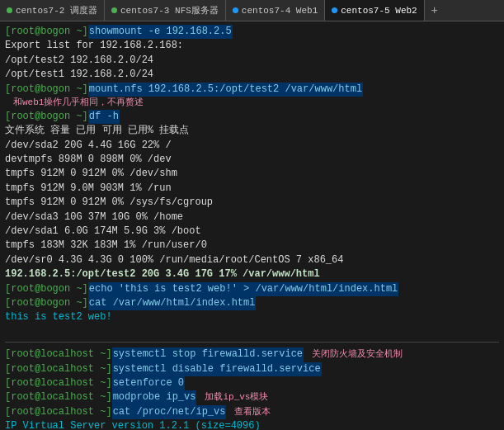 The height and width of the screenshot is (430, 504). I want to click on output-text: /opt/test1 192.168.2.0/24, so click(79, 74).